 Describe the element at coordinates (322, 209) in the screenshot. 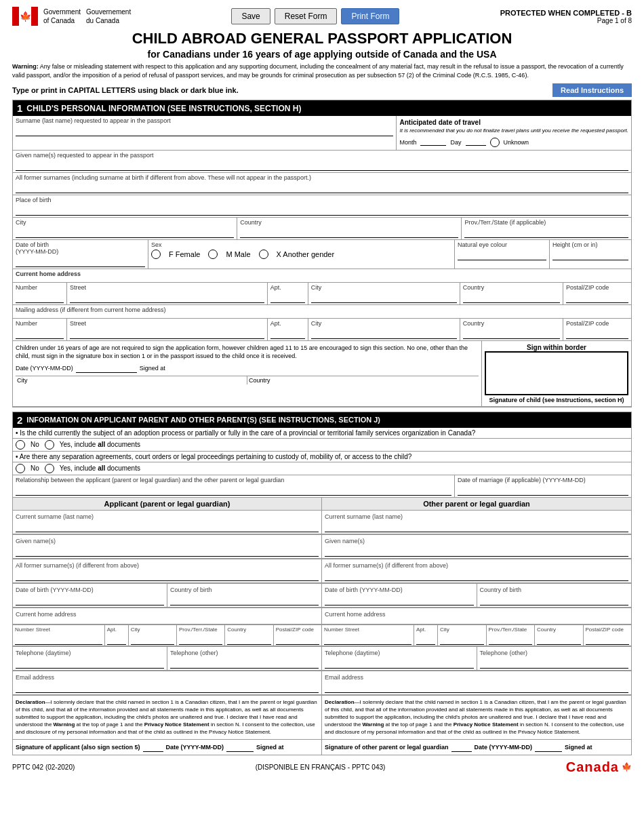

I see `place-birth-input` at that location.